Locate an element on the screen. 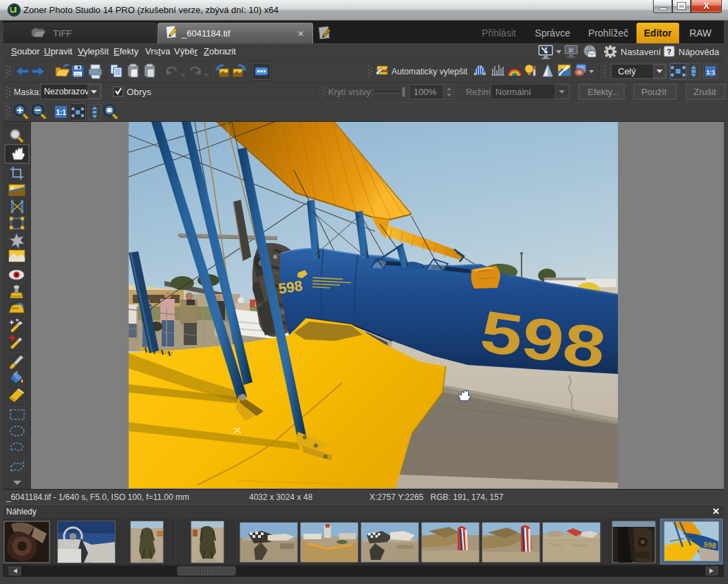  svg-text: 598 is located at coordinates (290, 287).